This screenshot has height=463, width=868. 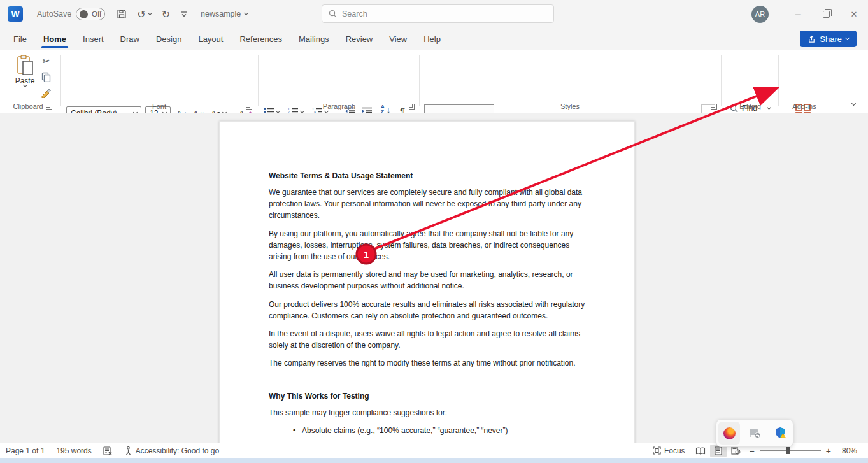 What do you see at coordinates (427, 176) in the screenshot?
I see `doc-title: Website Terms & Data Usage Statement` at bounding box center [427, 176].